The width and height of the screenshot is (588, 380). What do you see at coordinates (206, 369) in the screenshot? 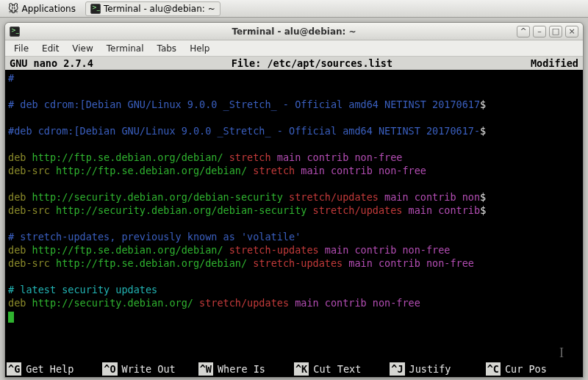
I see `shortcut-key: ^W` at bounding box center [206, 369].